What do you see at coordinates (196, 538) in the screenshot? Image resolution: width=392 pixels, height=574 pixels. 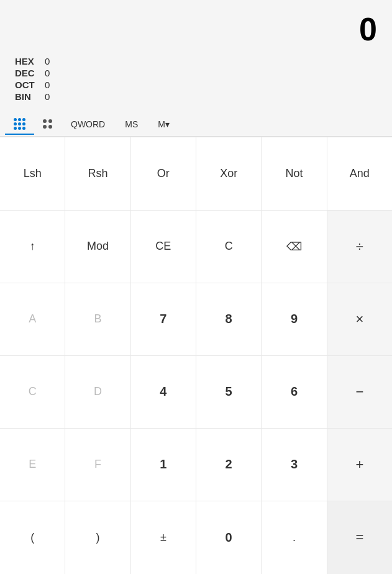 I see `keypad-row-5: ()±0.=` at bounding box center [196, 538].